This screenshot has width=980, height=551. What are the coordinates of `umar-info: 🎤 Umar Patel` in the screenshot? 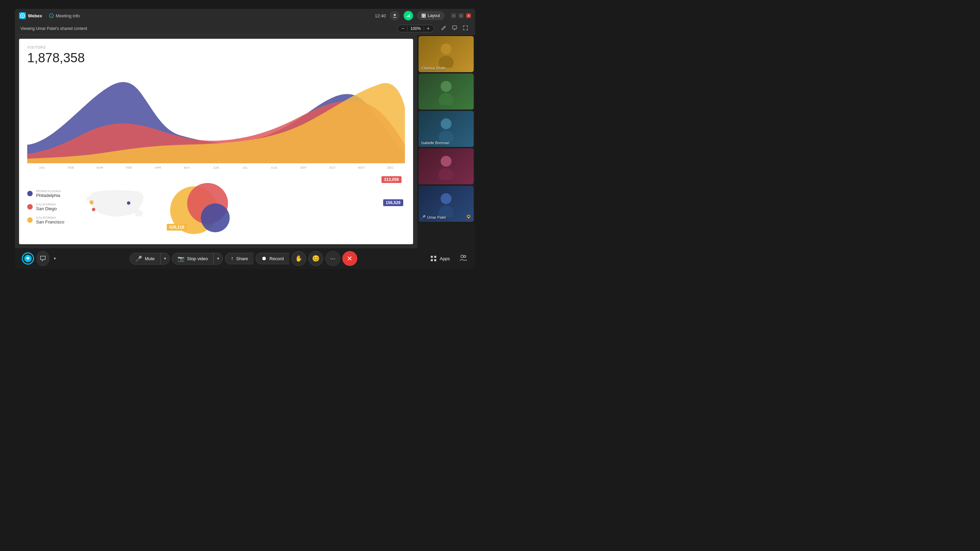 It's located at (433, 218).